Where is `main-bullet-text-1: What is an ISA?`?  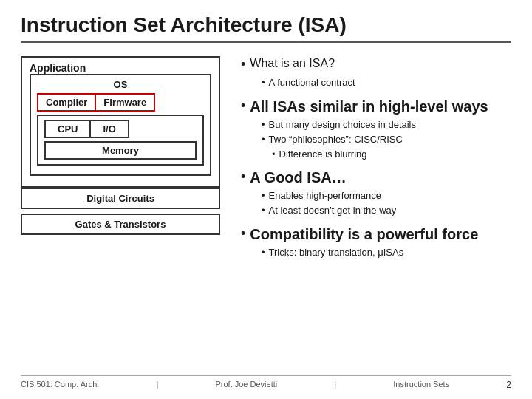 main-bullet-text-1: What is an ISA? is located at coordinates (293, 64).